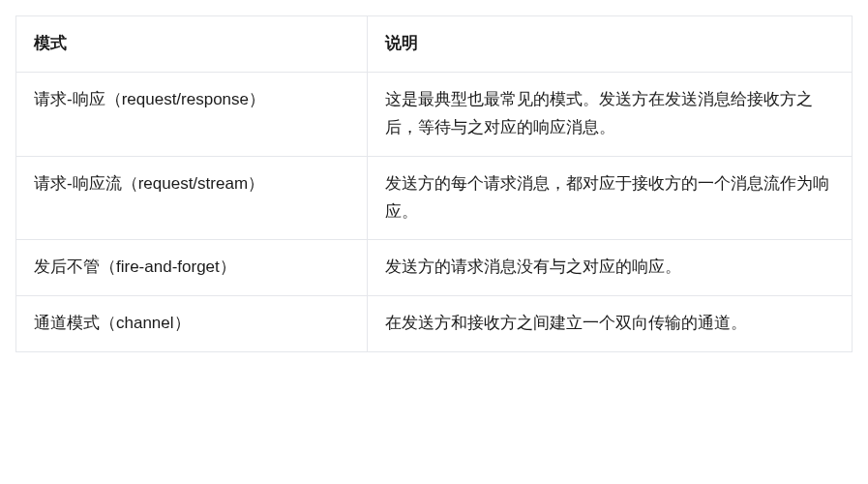  What do you see at coordinates (610, 324) in the screenshot?
I see `cell-description: 在发送方和接收方之间建立一个双向传输的通道。` at bounding box center [610, 324].